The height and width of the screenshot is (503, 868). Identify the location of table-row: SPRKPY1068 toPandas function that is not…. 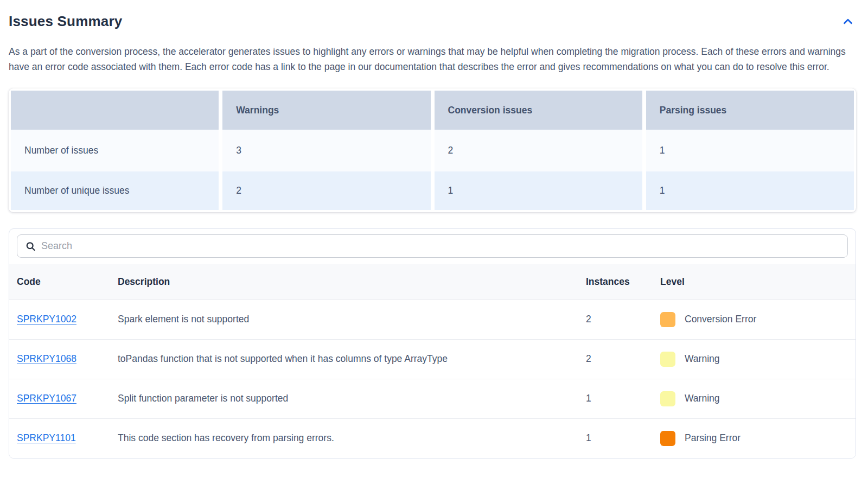
(432, 359).